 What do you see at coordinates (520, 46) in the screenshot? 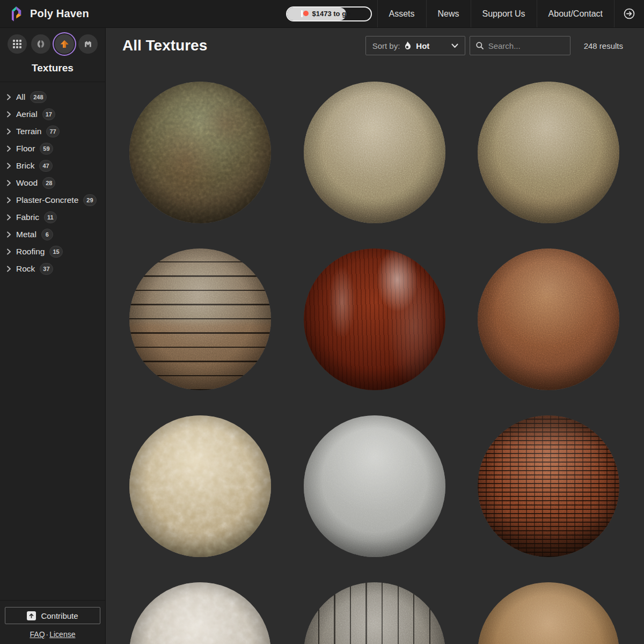
I see `search-box` at bounding box center [520, 46].